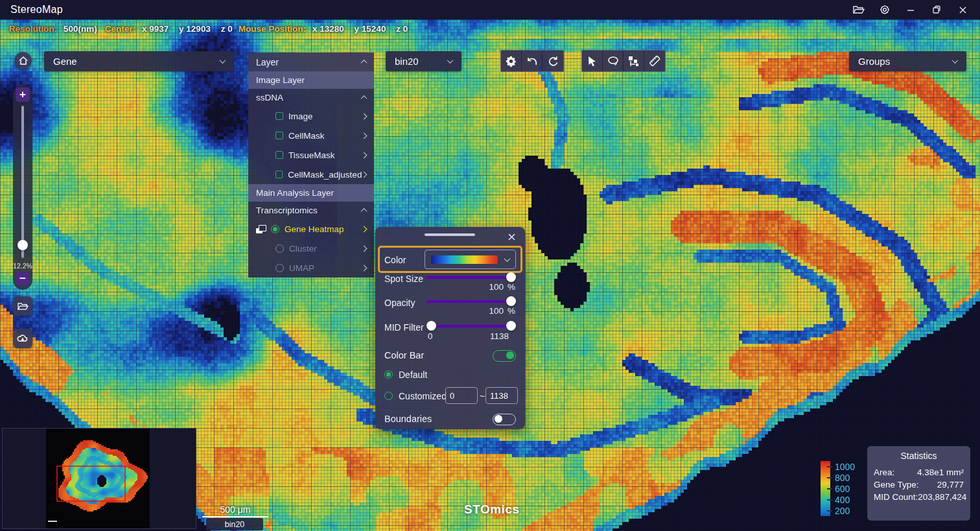 Image resolution: width=980 pixels, height=531 pixels. What do you see at coordinates (235, 517) in the screenshot?
I see `scale-line` at bounding box center [235, 517].